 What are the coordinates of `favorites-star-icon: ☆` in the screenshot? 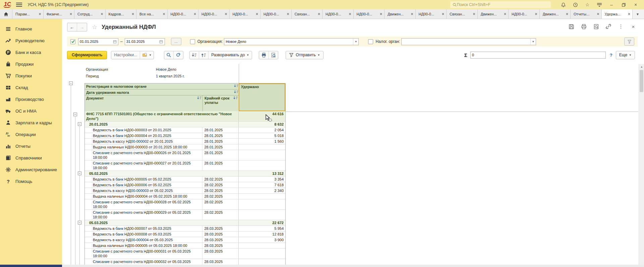 It's located at (587, 5).